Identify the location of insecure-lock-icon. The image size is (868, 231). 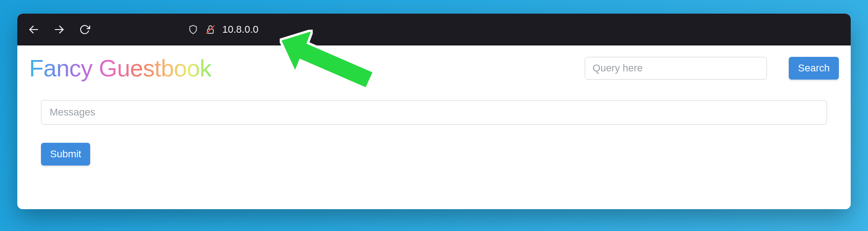
(210, 30).